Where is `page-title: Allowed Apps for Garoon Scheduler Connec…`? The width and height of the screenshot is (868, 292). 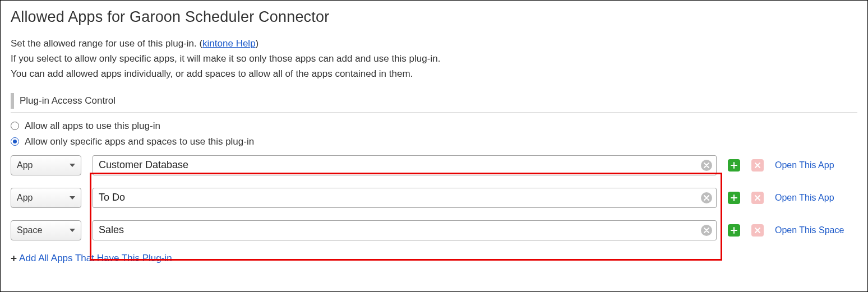
page-title: Allowed Apps for Garoon Scheduler Connec… is located at coordinates (434, 17).